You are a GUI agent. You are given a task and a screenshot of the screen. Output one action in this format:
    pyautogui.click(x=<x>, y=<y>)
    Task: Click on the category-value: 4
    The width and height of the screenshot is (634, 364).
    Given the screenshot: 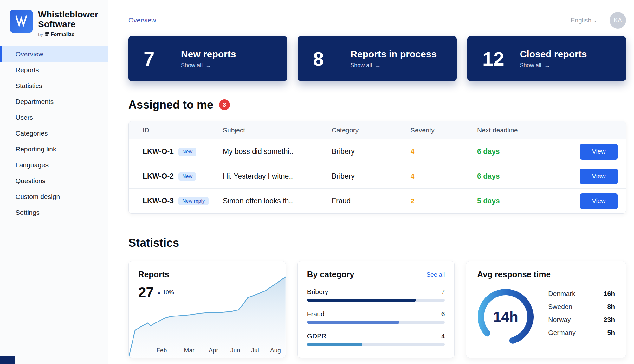 What is the action you would take?
    pyautogui.click(x=443, y=336)
    